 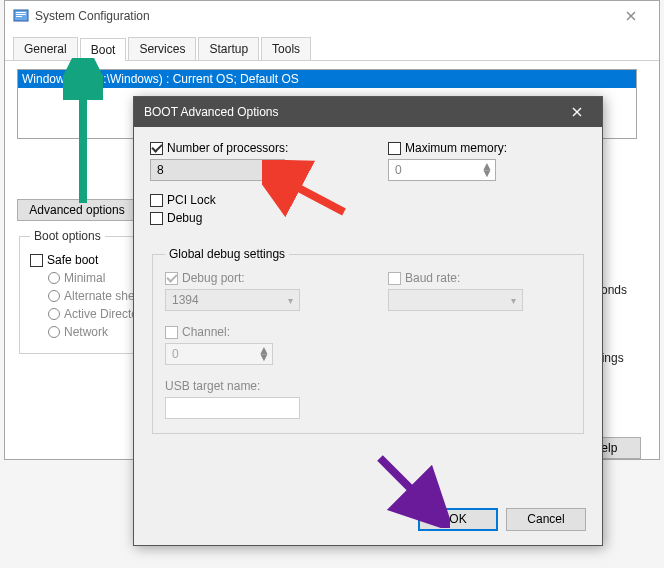 What do you see at coordinates (442, 170) in the screenshot?
I see `max-memory-spinner: 0 ▲▼` at bounding box center [442, 170].